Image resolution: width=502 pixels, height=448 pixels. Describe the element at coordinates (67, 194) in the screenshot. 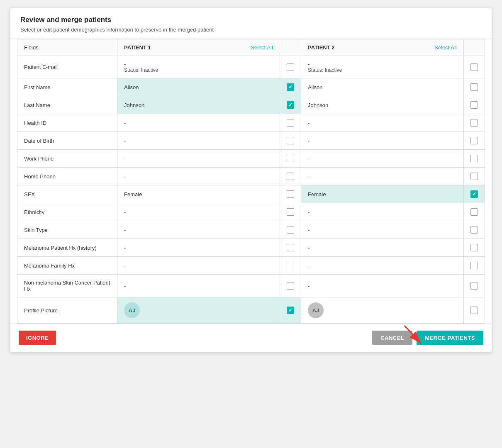

I see `field-label: SEX` at that location.